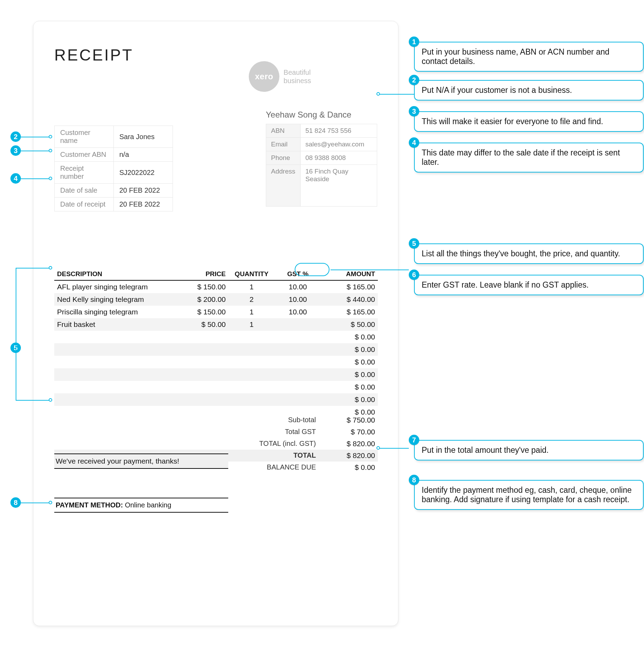 The width and height of the screenshot is (644, 666). I want to click on customer-table: Customer nameSara Jones Customer ABNn/a …, so click(113, 168).